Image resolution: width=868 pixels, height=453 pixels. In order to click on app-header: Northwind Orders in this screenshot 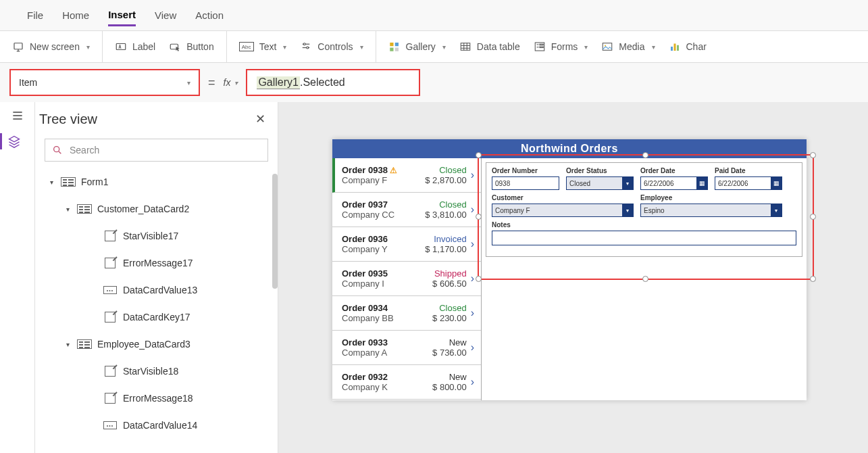, I will do `click(569, 149)`.